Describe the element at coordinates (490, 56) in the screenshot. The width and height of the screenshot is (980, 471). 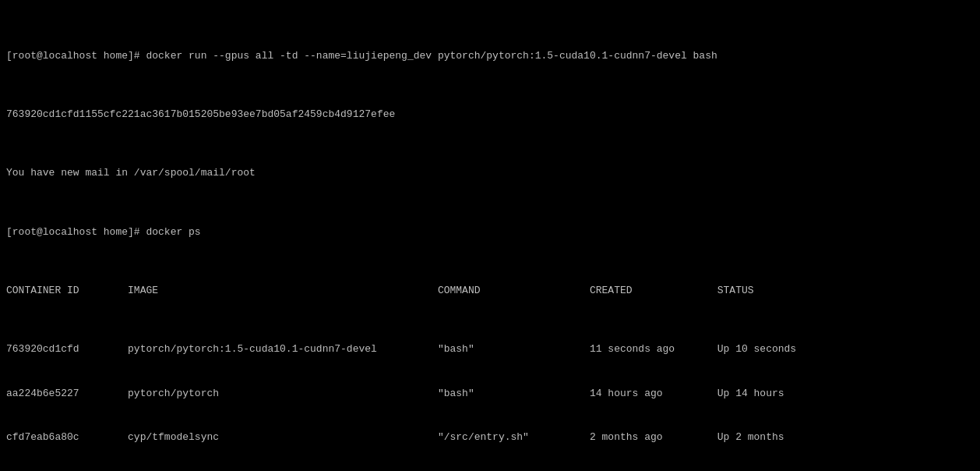
I see `line-1: [root@localhost home]# docker run --gpus…` at that location.